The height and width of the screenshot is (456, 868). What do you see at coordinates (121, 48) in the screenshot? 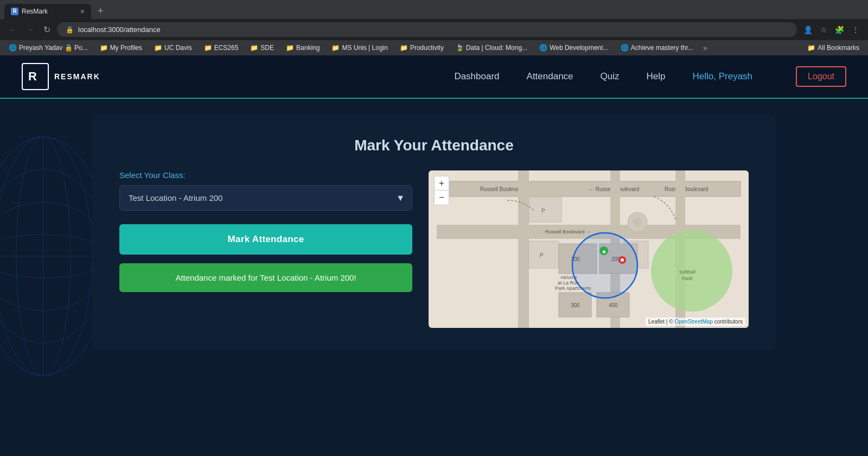
I see `bookmark-myprofiles: 📁 My Profiles` at bounding box center [121, 48].